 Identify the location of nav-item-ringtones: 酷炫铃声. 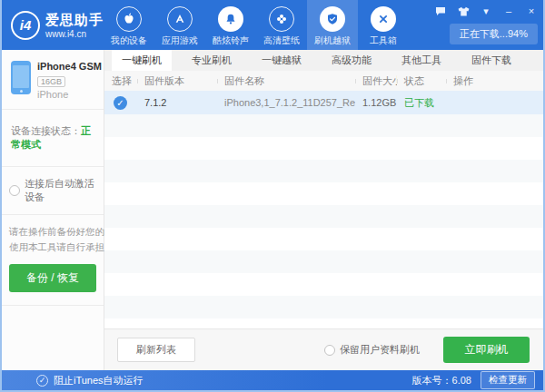
(231, 25).